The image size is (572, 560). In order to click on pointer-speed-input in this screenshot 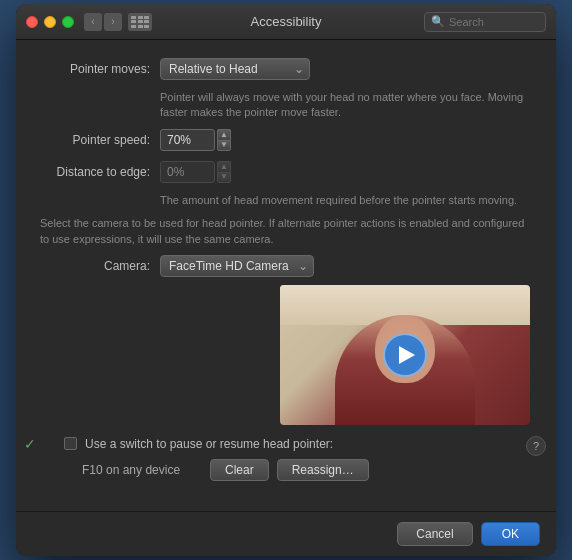, I will do `click(188, 140)`.